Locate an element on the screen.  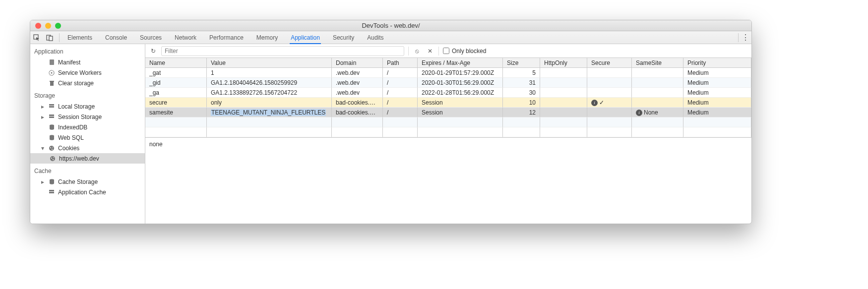
col-domain: Domain is located at coordinates (357, 62).